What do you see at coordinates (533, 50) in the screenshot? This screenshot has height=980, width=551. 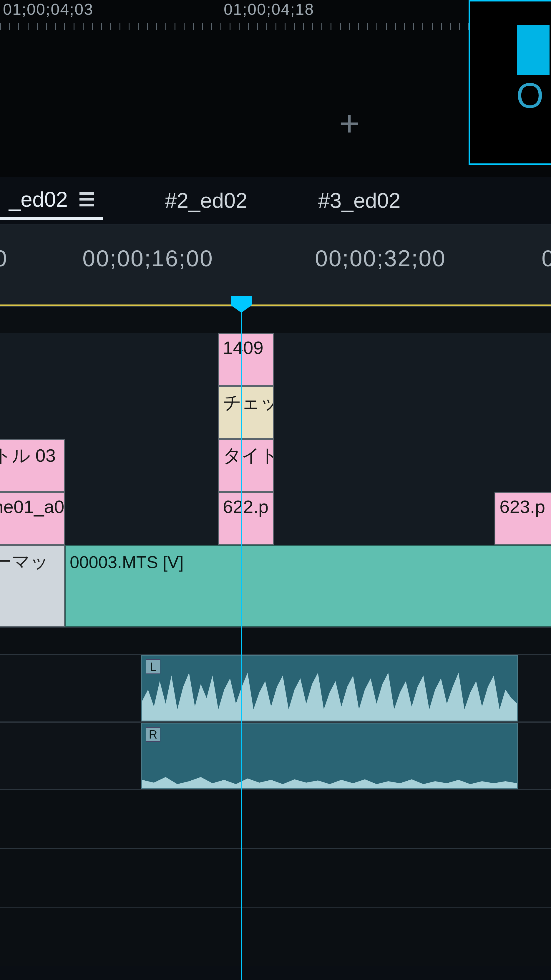 I see `source-audio-peak-icon` at bounding box center [533, 50].